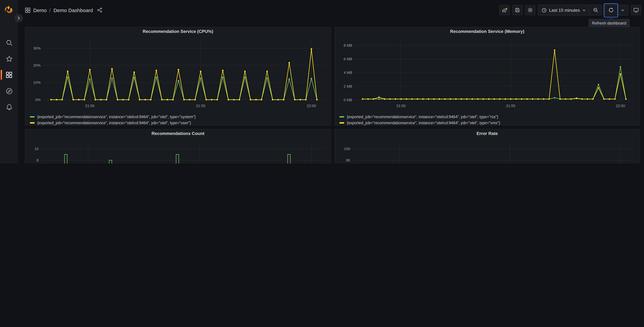  What do you see at coordinates (544, 10) in the screenshot?
I see `clock-icon` at bounding box center [544, 10].